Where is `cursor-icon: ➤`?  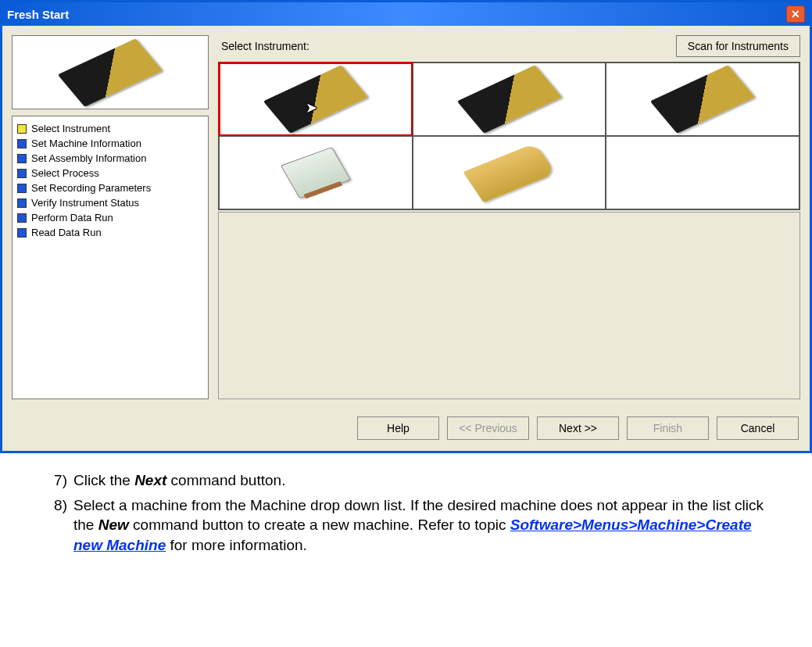 cursor-icon: ➤ is located at coordinates (311, 108).